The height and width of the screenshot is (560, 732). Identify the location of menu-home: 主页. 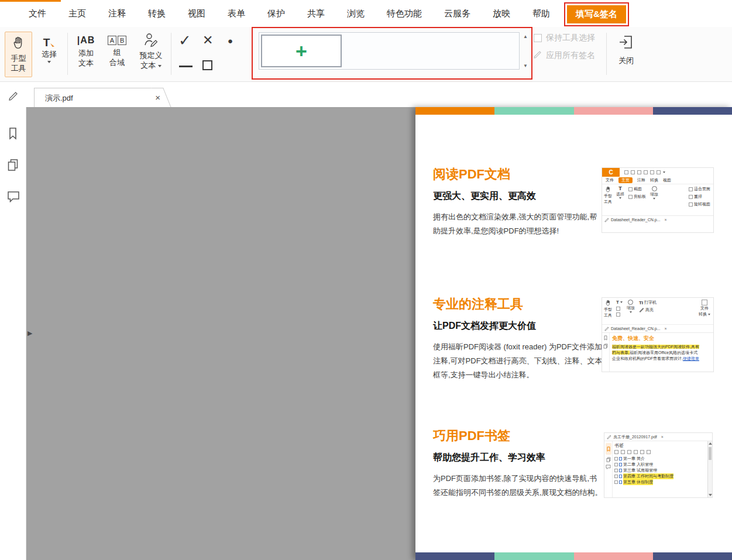
(77, 14).